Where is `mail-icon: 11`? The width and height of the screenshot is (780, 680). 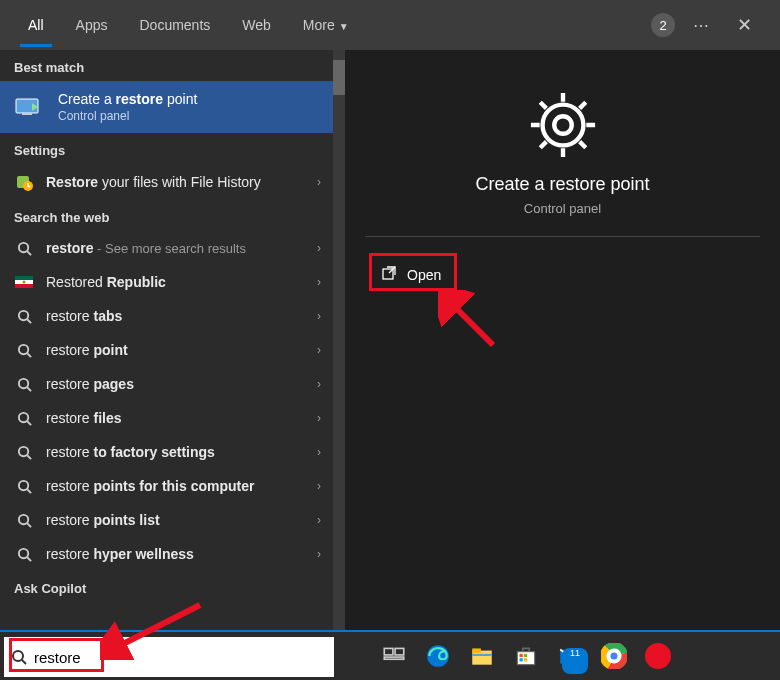 mail-icon: 11 is located at coordinates (570, 656).